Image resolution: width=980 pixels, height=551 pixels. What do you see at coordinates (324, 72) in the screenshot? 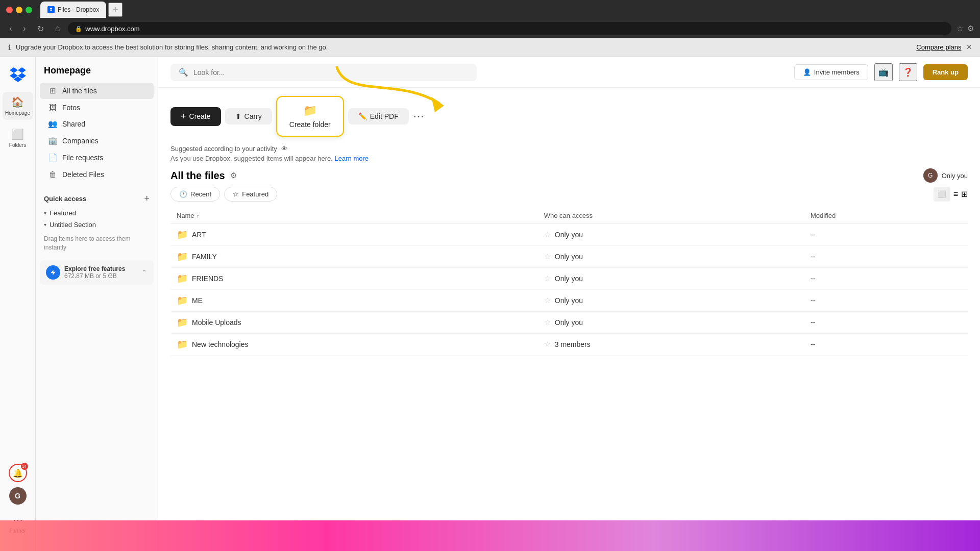
I see `search-bar: 🔍` at bounding box center [324, 72].